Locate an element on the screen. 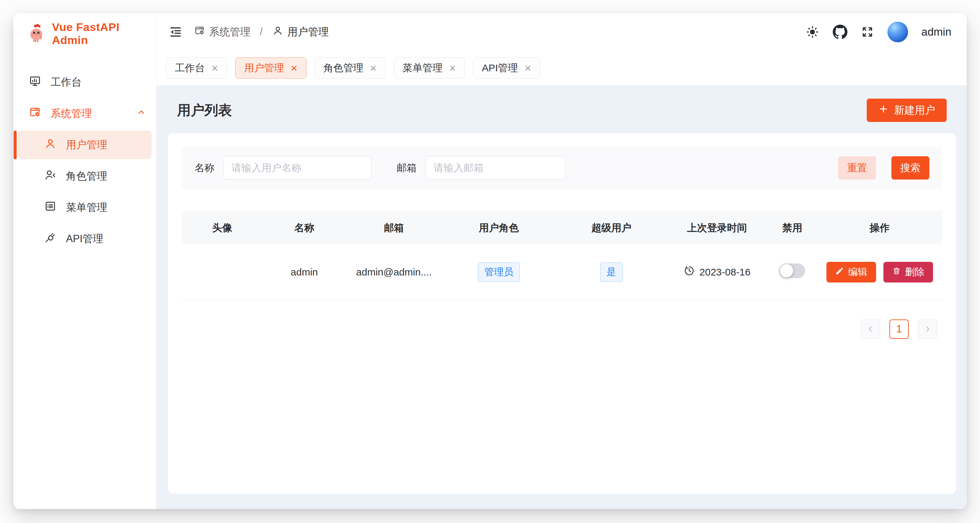 The width and height of the screenshot is (980, 523). col-actions: 操作 is located at coordinates (880, 228).